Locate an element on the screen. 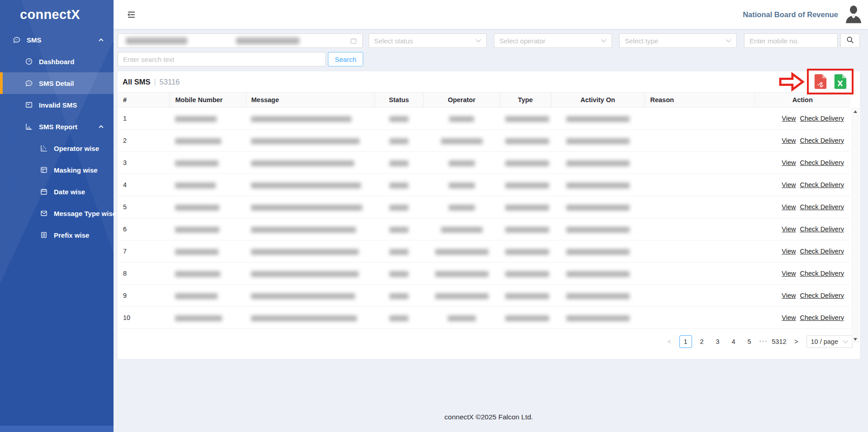 This screenshot has width=868, height=432. sidebar-item-label: Masking wise is located at coordinates (76, 170).